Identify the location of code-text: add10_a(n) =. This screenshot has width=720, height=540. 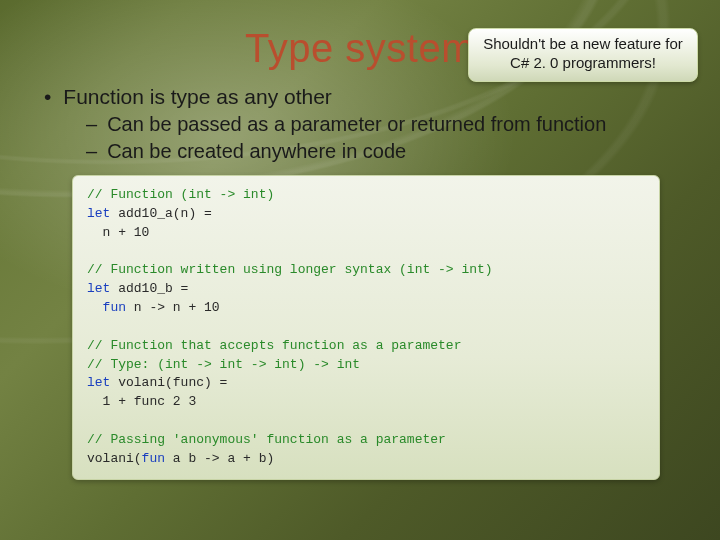
(160, 214).